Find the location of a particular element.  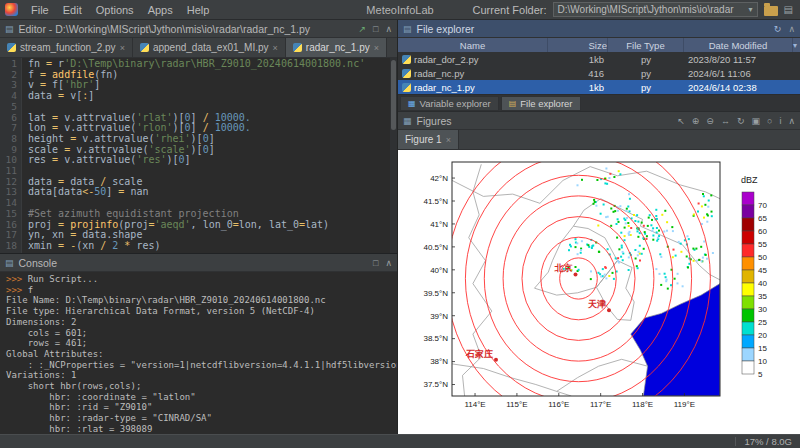

code-token: , lon_0 is located at coordinates (212, 224).